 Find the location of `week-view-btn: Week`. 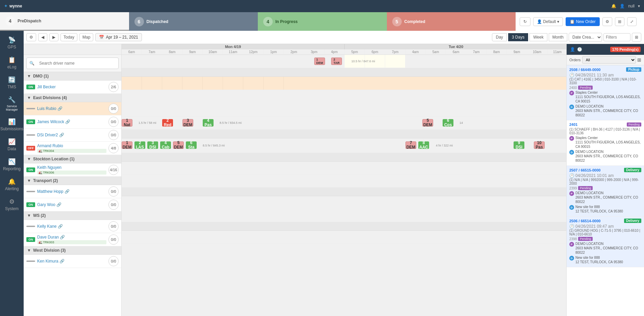

week-view-btn: Week is located at coordinates (538, 37).